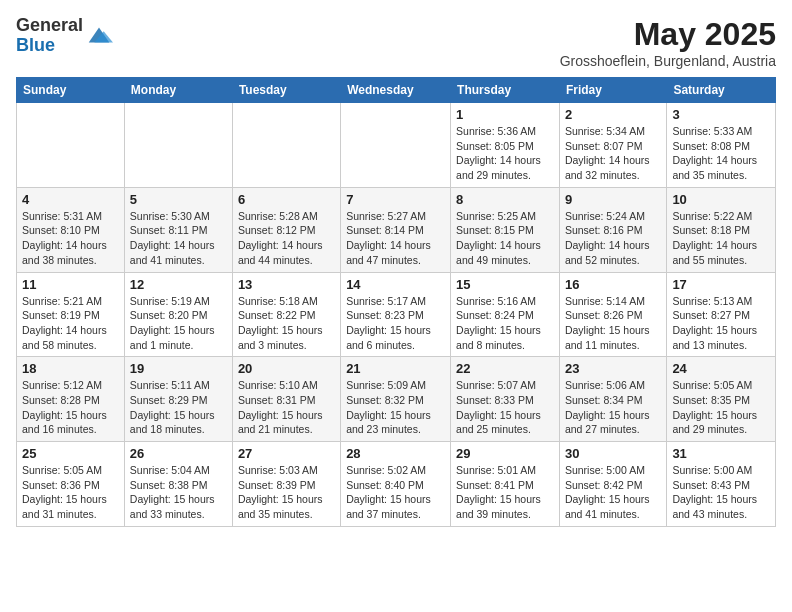  What do you see at coordinates (286, 284) in the screenshot?
I see `day-number: 13` at bounding box center [286, 284].